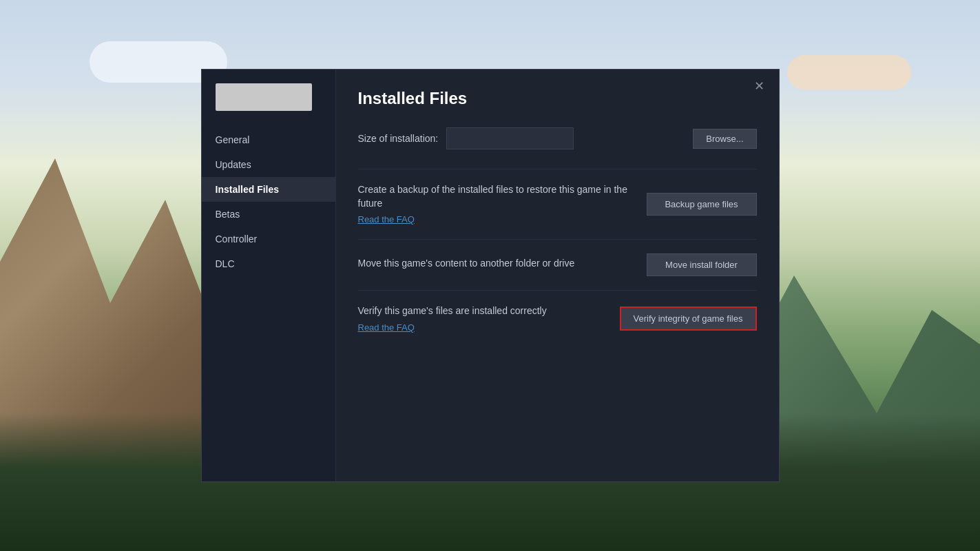 The height and width of the screenshot is (551, 980). I want to click on sidebar-item-installed-files: Installed Files, so click(269, 189).